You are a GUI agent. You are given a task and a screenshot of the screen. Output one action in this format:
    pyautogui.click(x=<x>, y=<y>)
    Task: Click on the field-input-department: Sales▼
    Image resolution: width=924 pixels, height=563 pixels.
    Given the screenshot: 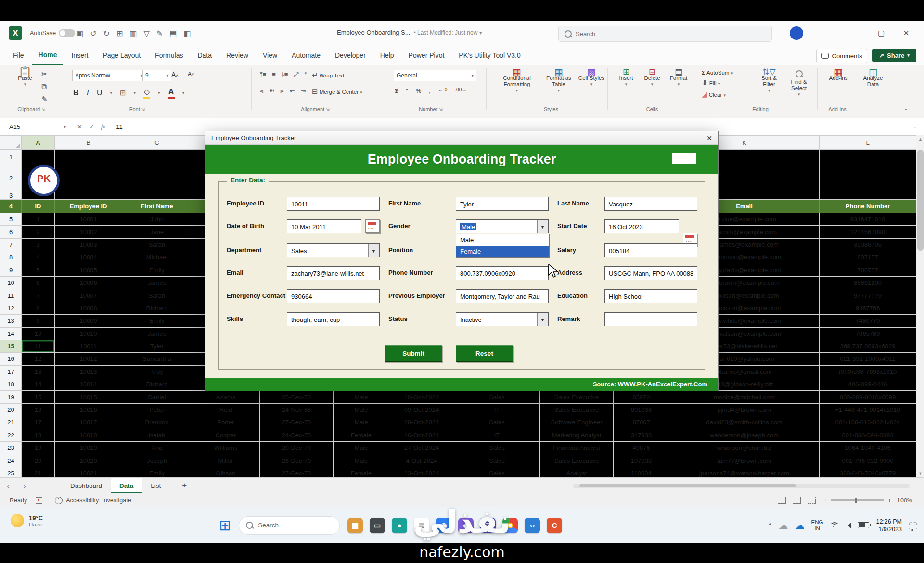 What is the action you would take?
    pyautogui.click(x=333, y=250)
    